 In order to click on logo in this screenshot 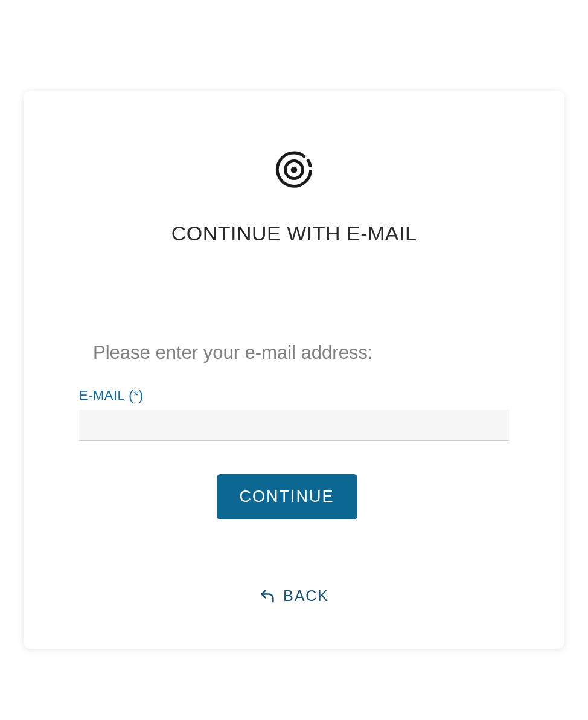, I will do `click(294, 170)`.